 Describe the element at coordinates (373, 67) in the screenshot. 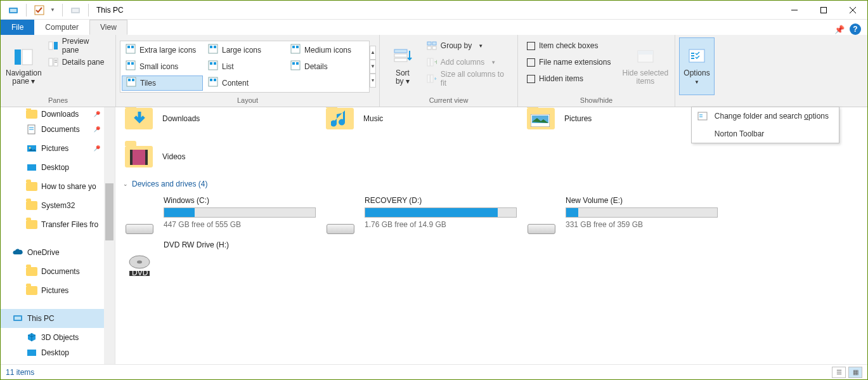

I see `layout-scroll-down-icon: ▼` at that location.